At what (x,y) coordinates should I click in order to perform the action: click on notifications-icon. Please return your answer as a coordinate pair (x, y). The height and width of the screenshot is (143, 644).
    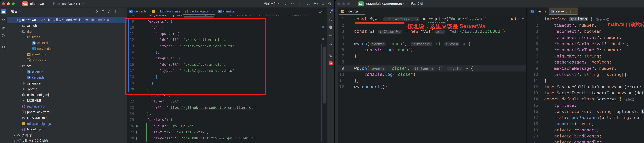
    Looking at the image, I should click on (331, 11).